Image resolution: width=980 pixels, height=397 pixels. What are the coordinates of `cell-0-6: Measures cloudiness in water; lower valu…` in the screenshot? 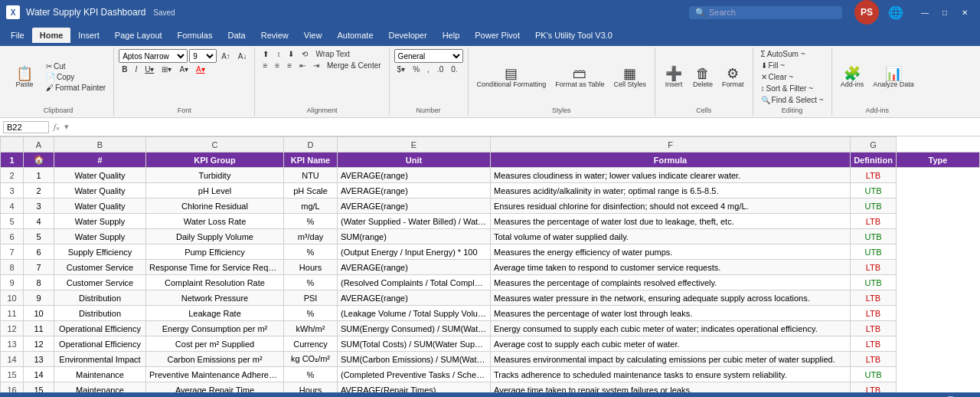 It's located at (671, 176).